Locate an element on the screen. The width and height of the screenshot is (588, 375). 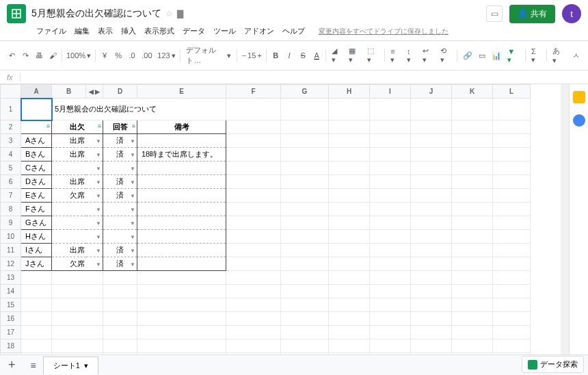
cell-K16 is located at coordinates (472, 319).